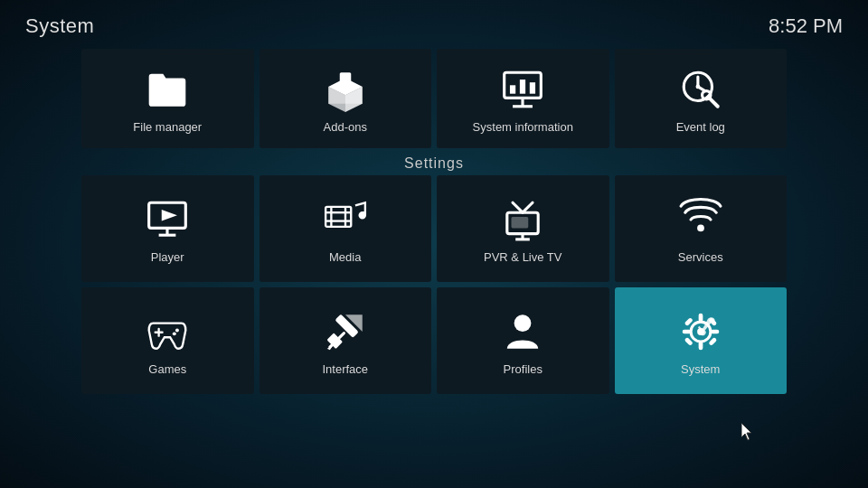 Image resolution: width=868 pixels, height=488 pixels. What do you see at coordinates (523, 220) in the screenshot?
I see `pvr-live-tv-icon` at bounding box center [523, 220].